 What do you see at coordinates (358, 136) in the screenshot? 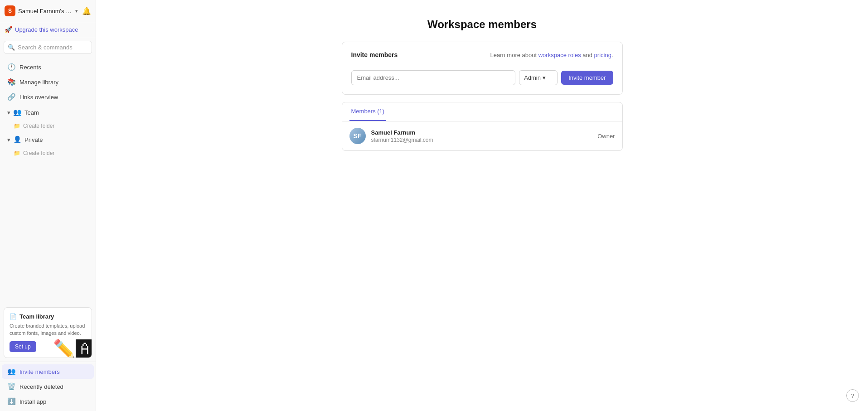
I see `avatar-image: SF` at bounding box center [358, 136].